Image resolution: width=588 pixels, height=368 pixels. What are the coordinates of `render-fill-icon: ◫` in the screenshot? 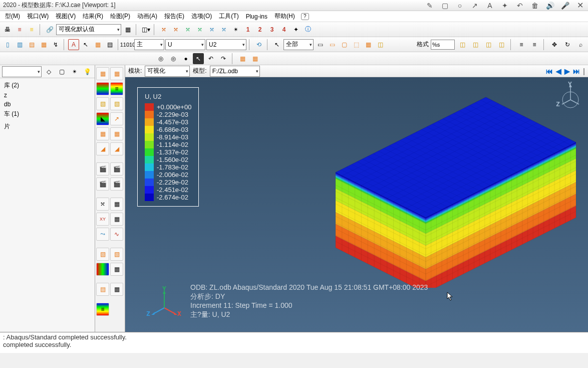 It's located at (501, 45).